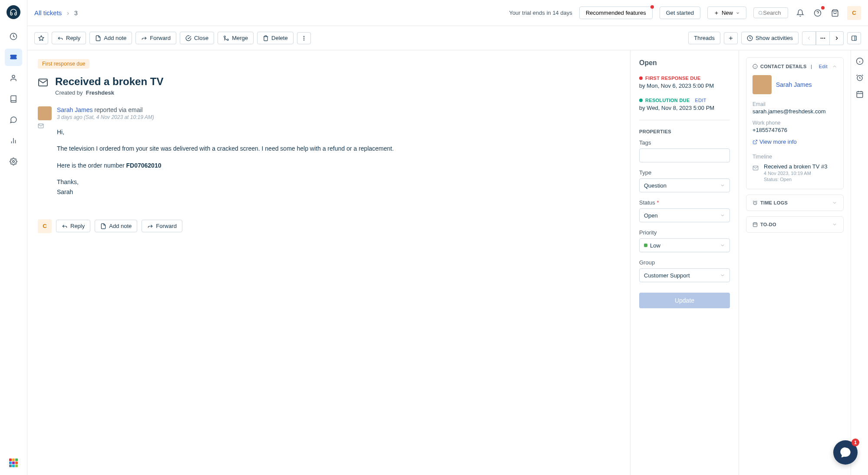 This screenshot has width=868, height=475. I want to click on recommended-features-button: Recommended features, so click(616, 13).